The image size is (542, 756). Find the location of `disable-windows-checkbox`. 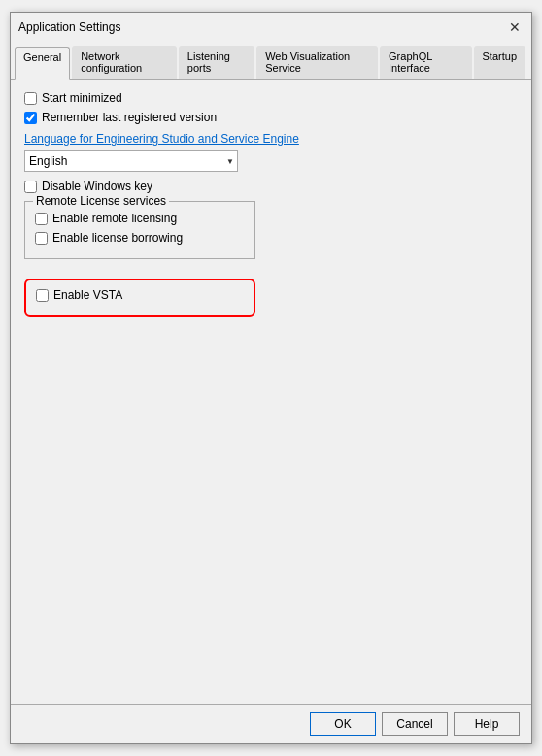

disable-windows-checkbox is located at coordinates (31, 186).